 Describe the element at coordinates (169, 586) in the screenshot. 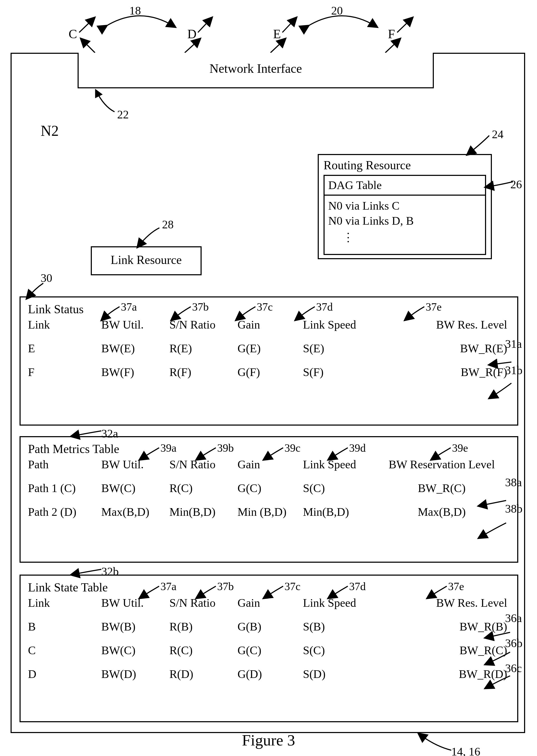

I see `svg-text: 37a` at that location.